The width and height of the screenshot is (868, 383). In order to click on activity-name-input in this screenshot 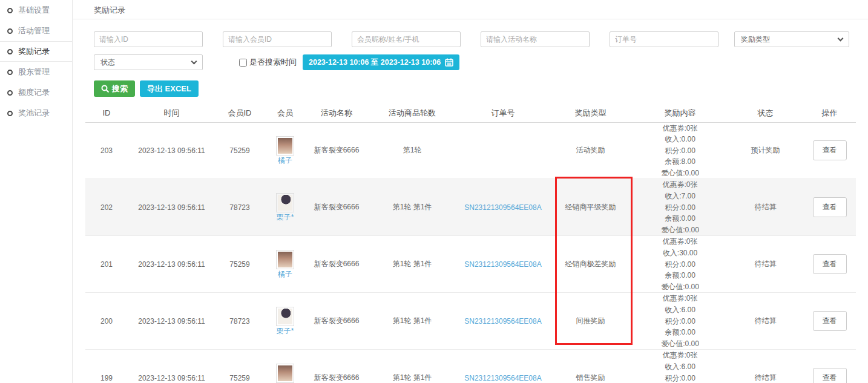, I will do `click(535, 39)`.